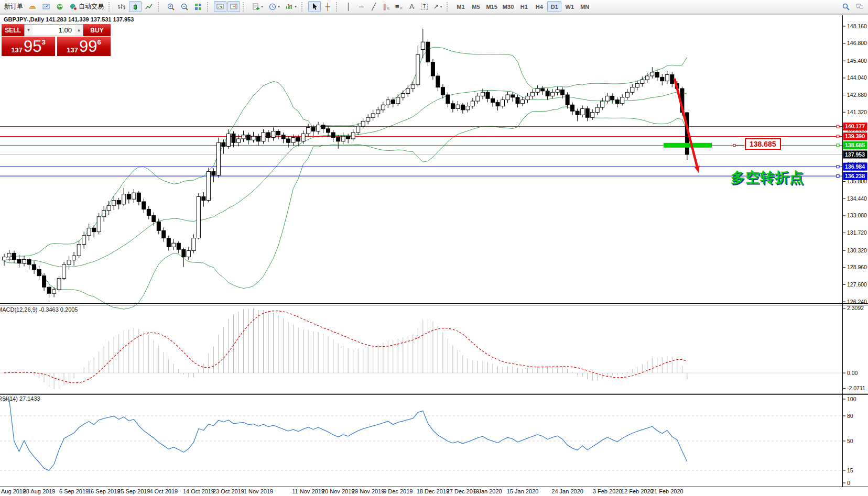 The height and width of the screenshot is (496, 868). Describe the element at coordinates (386, 6) in the screenshot. I see `channel-button: ∥E` at that location.